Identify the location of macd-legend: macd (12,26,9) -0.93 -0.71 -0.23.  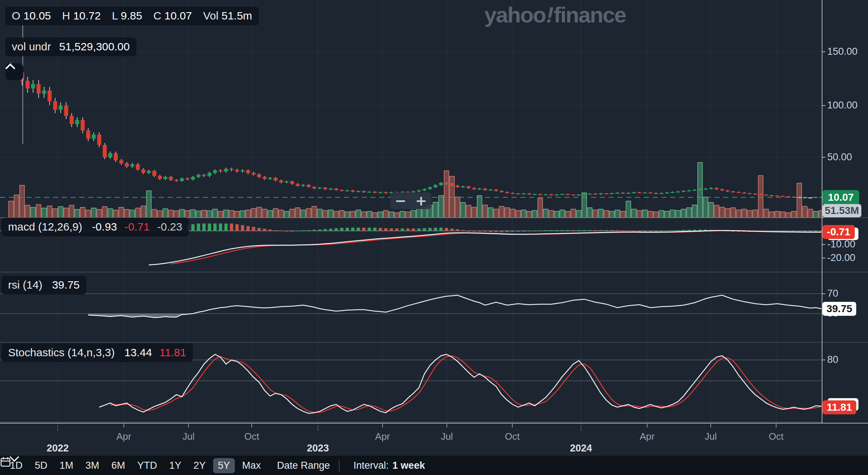
(95, 227).